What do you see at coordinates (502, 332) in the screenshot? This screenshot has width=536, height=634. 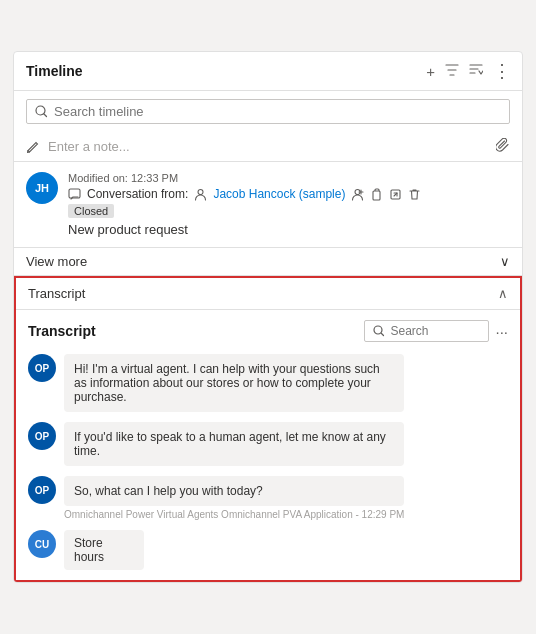 I see `transcript-more-icon: ···` at bounding box center [502, 332].